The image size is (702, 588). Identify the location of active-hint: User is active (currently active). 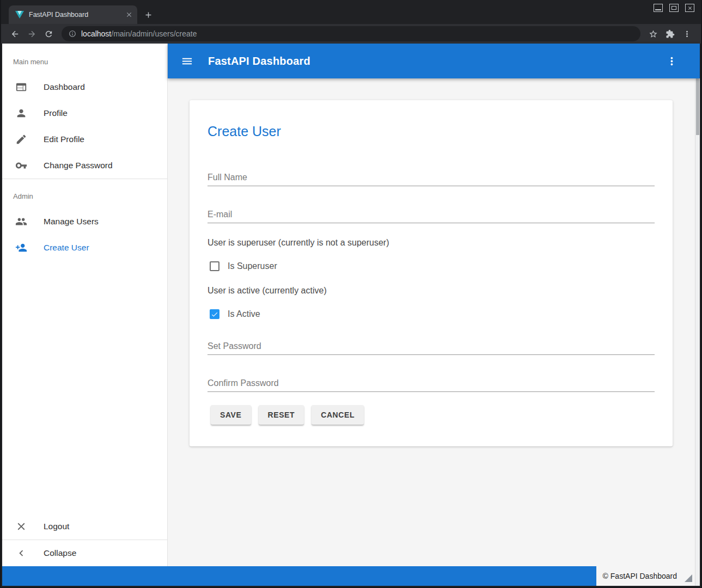
(431, 291).